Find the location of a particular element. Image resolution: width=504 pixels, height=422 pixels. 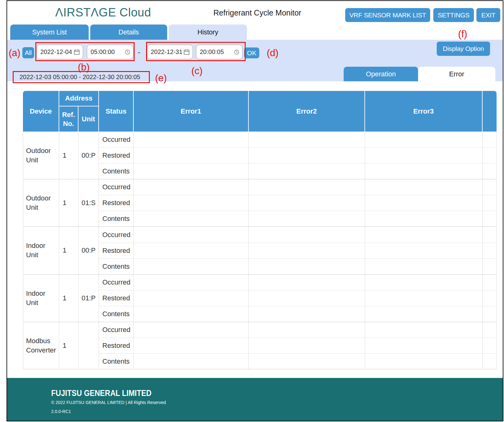

display-option-button: Display Option is located at coordinates (463, 49).